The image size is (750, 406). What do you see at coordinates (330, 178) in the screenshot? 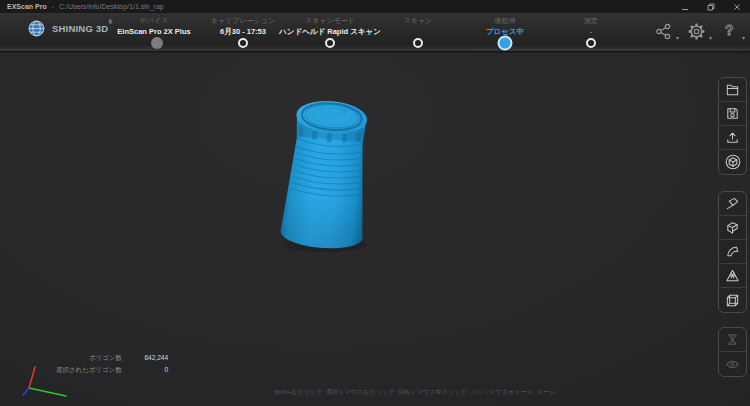
I see `scanned-cup-mesh` at bounding box center [330, 178].